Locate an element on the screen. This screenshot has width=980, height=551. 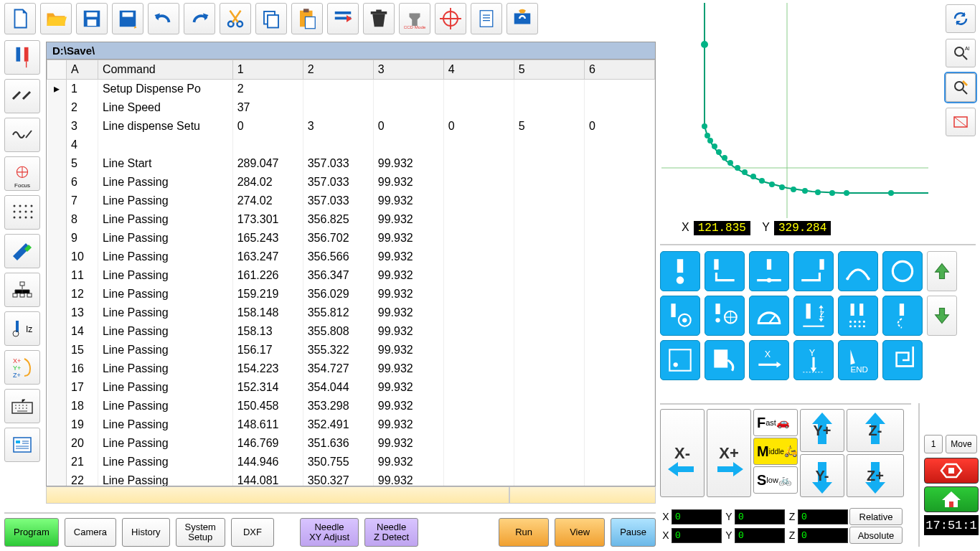
y-offset-button: Y is located at coordinates (814, 360).